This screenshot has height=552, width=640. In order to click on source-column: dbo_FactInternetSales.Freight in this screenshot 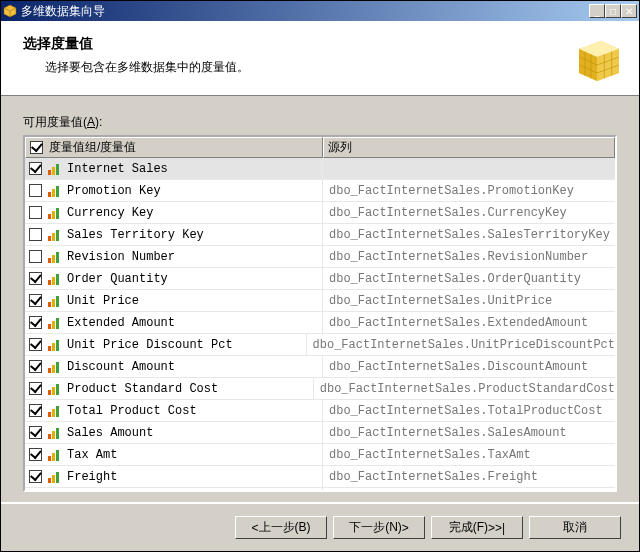, I will do `click(469, 477)`.